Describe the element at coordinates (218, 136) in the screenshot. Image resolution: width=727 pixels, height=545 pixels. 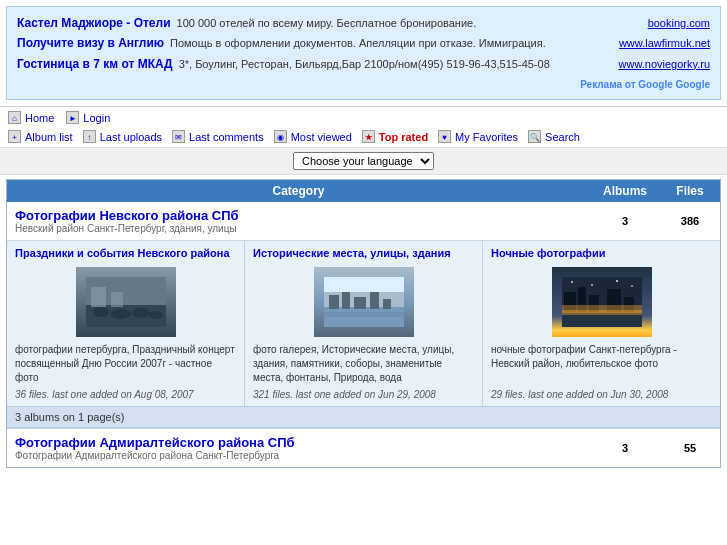
I see `nav-last-comments: ✉ Last comments` at that location.